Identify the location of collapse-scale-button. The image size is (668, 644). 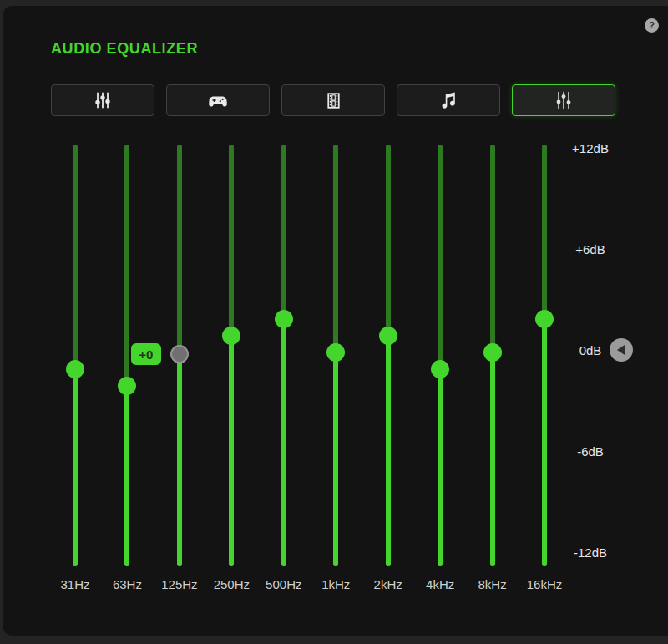
(621, 350).